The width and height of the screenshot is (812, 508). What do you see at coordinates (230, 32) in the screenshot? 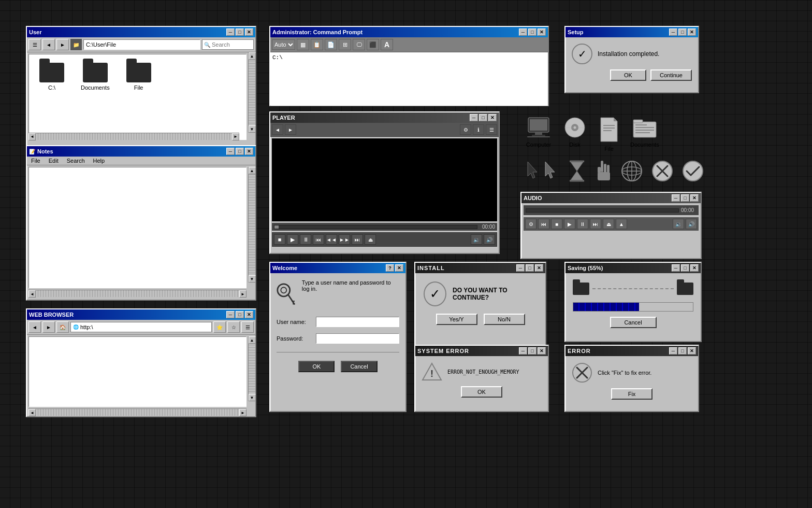
I see `user-minimize-btn: ─` at bounding box center [230, 32].